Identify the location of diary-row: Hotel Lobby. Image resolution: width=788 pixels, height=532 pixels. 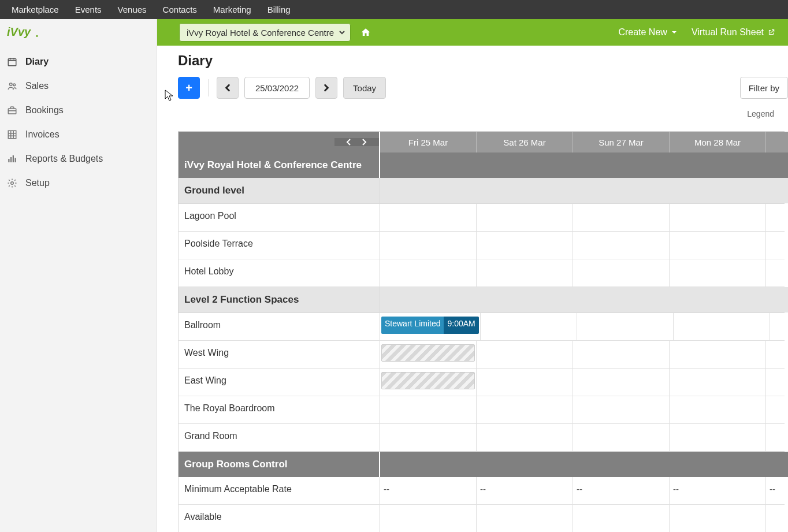
(481, 273).